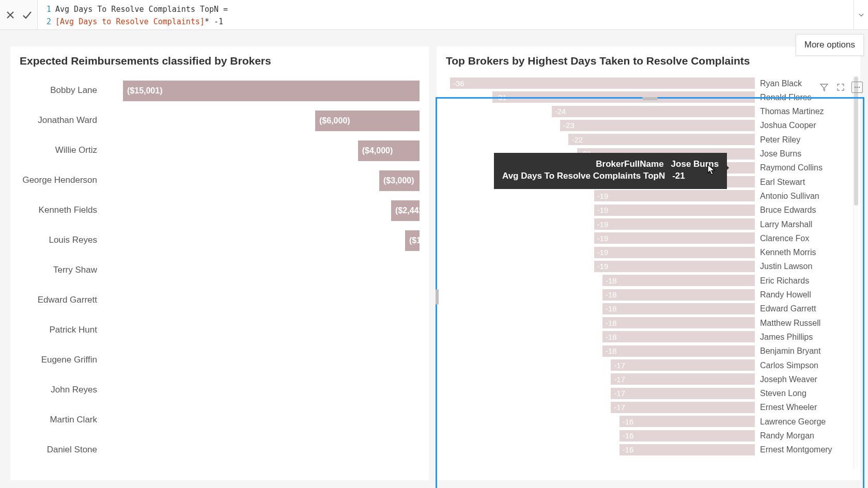  What do you see at coordinates (788, 407) in the screenshot?
I see `category-label: Ernest Wheeler` at bounding box center [788, 407].